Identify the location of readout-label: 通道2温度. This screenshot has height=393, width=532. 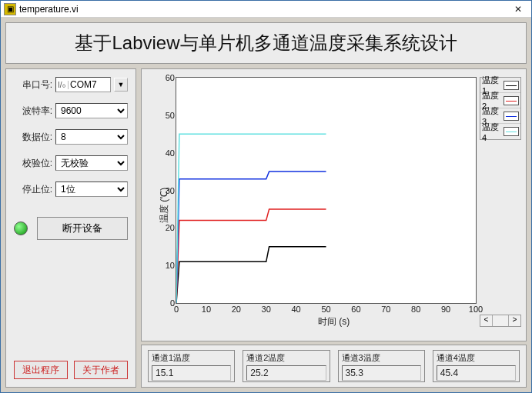
(286, 358).